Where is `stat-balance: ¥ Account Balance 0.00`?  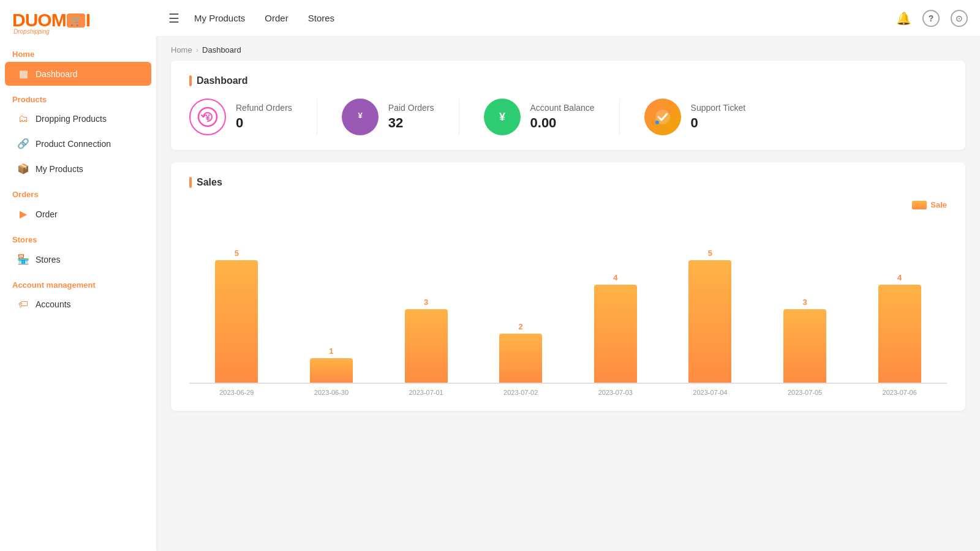 stat-balance: ¥ Account Balance 0.00 is located at coordinates (539, 117).